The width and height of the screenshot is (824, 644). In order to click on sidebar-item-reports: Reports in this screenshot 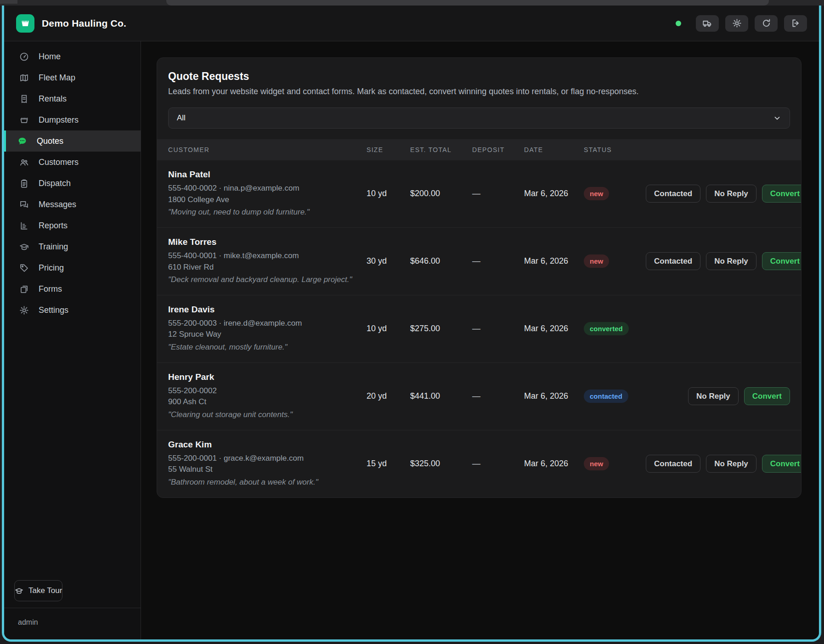, I will do `click(73, 226)`.